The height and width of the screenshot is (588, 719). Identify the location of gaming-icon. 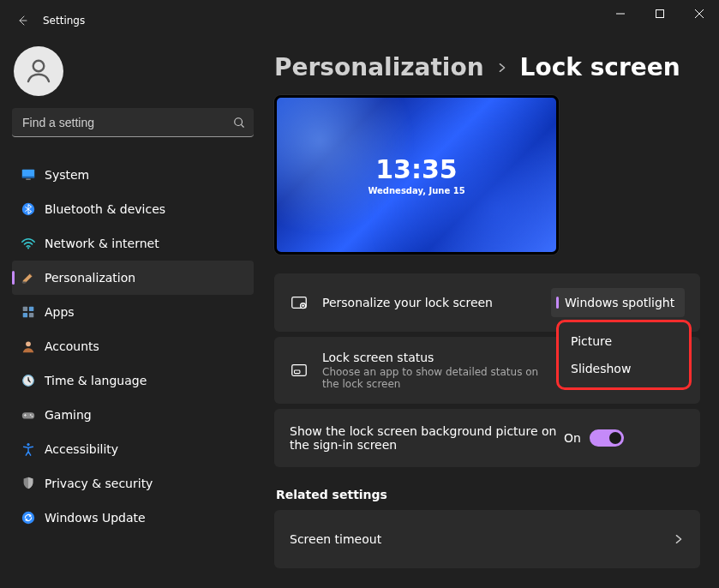
(33, 415).